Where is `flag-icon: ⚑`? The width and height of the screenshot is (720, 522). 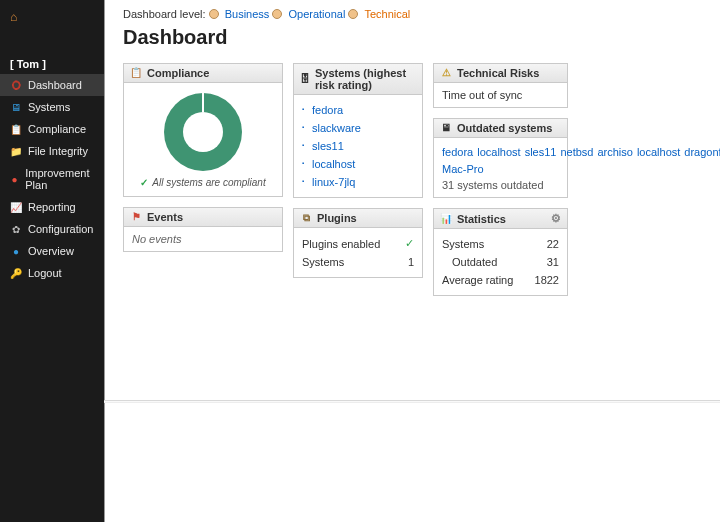
flag-icon: ⚑ is located at coordinates (136, 217).